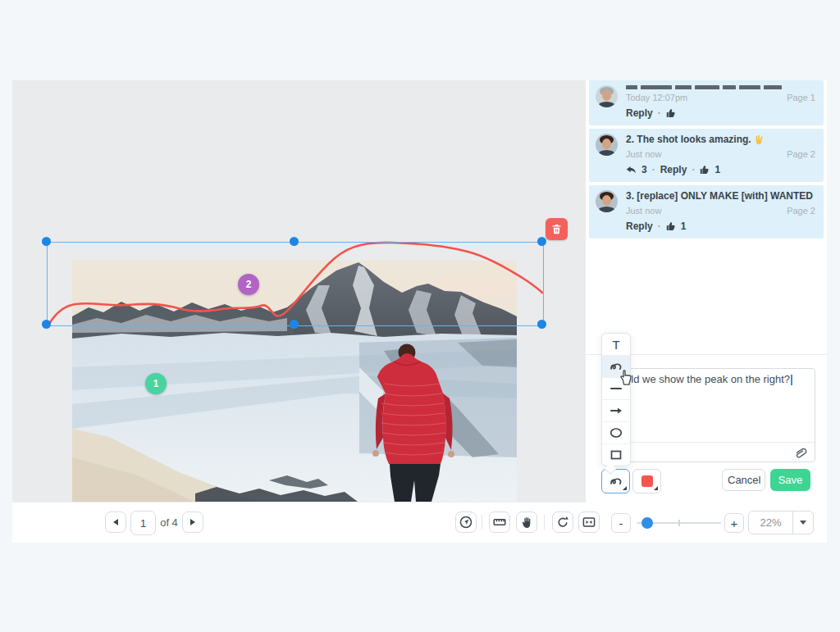  Describe the element at coordinates (647, 481) in the screenshot. I see `red-color-swatch` at that location.